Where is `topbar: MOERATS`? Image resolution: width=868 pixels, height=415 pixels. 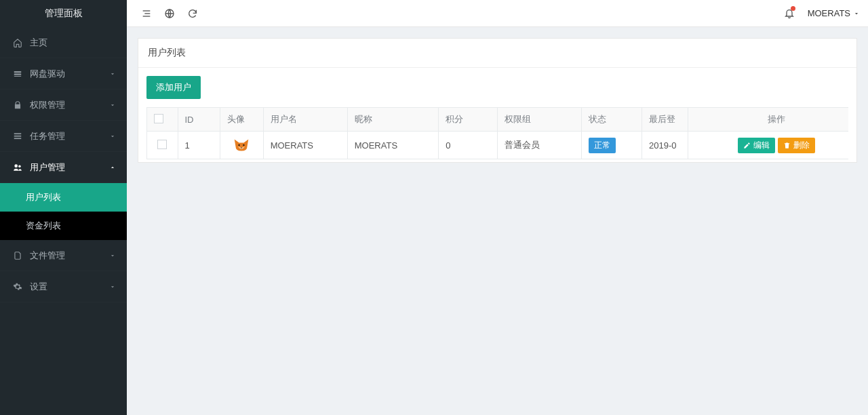 topbar: MOERATS is located at coordinates (498, 14).